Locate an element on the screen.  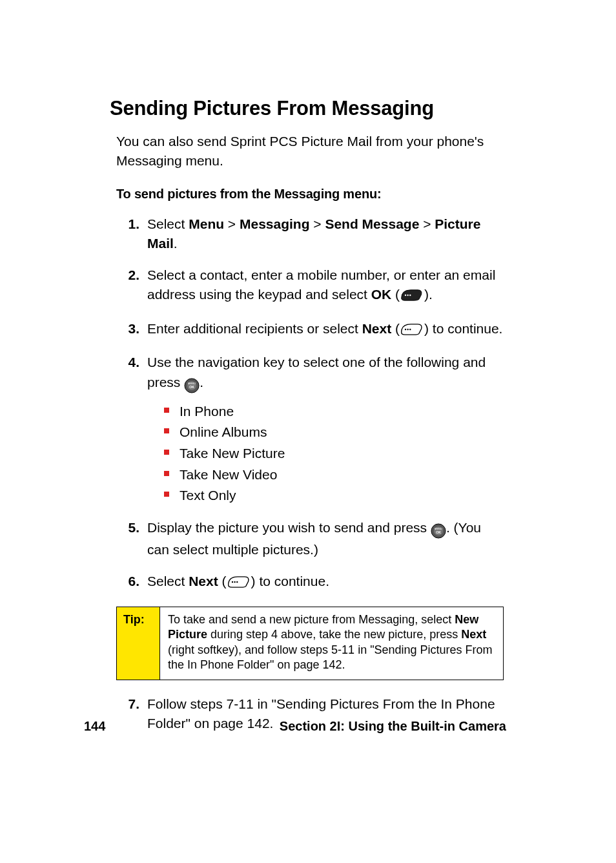
step-text: Display the picture you wish to send and… is located at coordinates (289, 527).